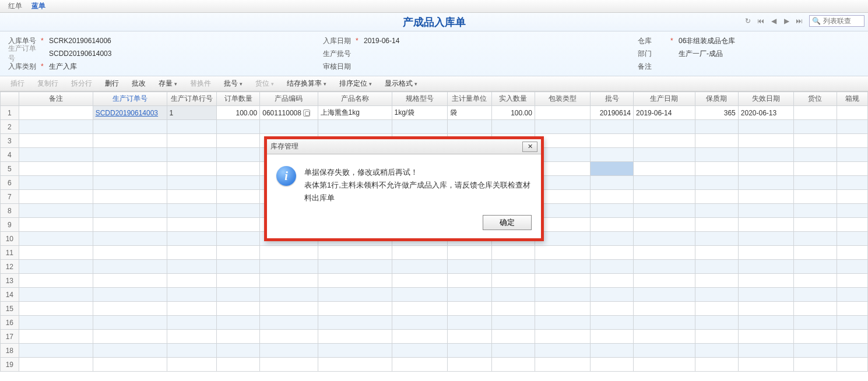  Describe the element at coordinates (101, 54) in the screenshot. I see `form-value: SCDD20190614003` at that location.